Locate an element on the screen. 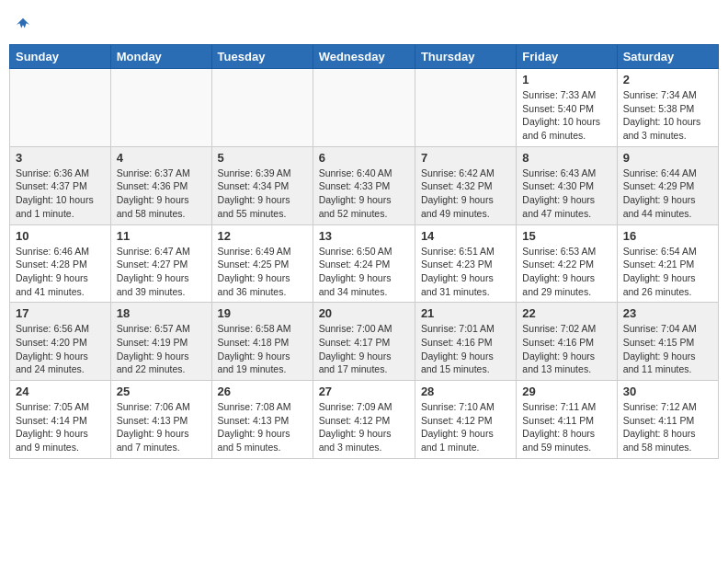  day-info: Sunrise: 7:06 AM Sunset: 4:13 PM Dayligh… is located at coordinates (162, 427).